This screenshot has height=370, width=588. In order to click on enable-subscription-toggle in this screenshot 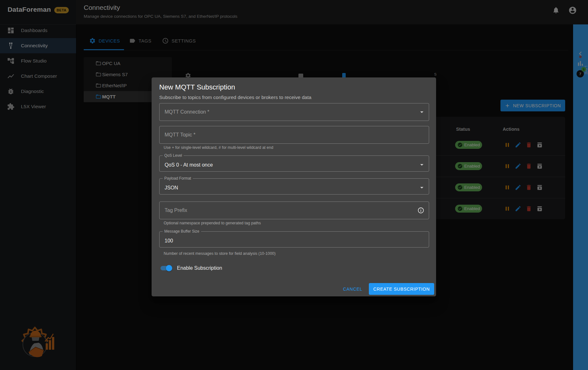, I will do `click(166, 268)`.